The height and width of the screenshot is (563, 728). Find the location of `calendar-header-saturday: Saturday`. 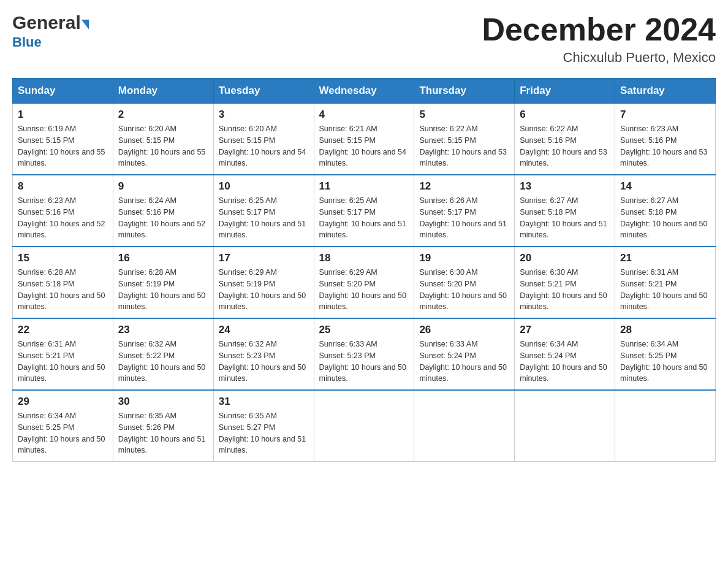

calendar-header-saturday: Saturday is located at coordinates (665, 91).